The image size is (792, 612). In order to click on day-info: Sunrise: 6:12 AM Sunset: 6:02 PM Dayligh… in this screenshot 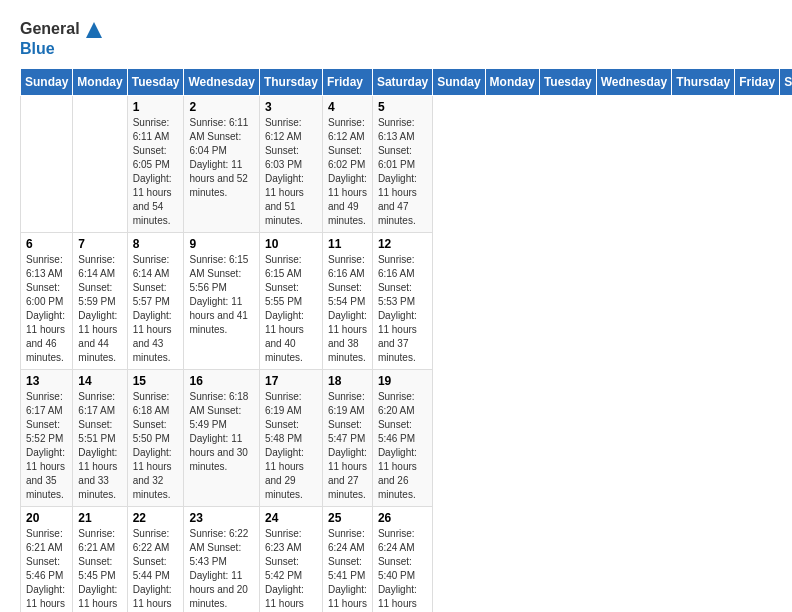, I will do `click(348, 172)`.